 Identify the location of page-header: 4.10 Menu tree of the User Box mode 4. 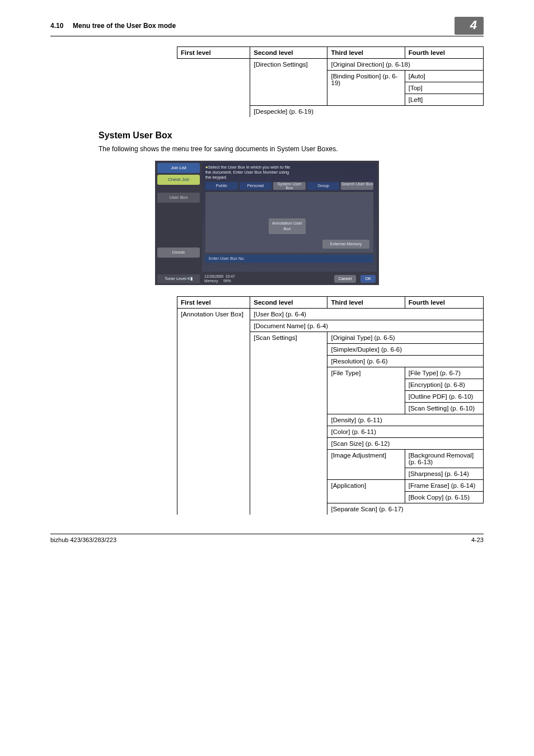
(267, 27).